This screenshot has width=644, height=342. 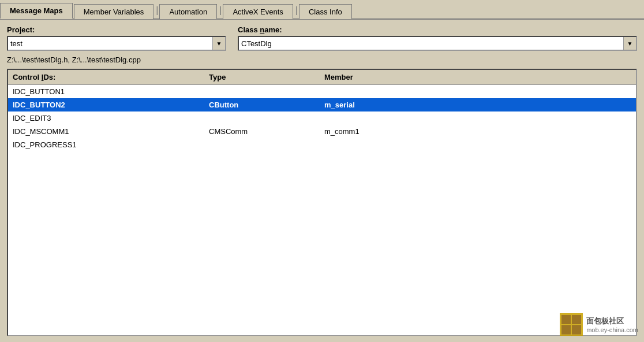 I want to click on watermark-site-name: 面包板社区, so click(x=612, y=321).